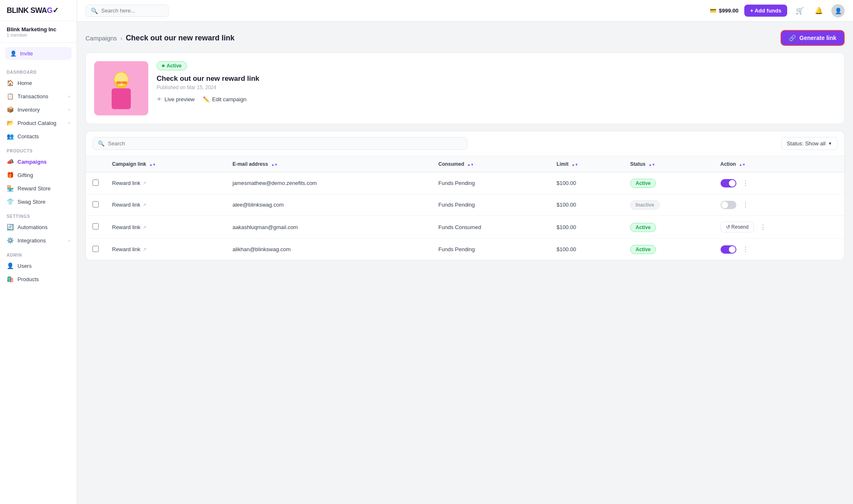 Image resolution: width=853 pixels, height=504 pixels. What do you see at coordinates (38, 240) in the screenshot?
I see `sidebar-item-integrations: ⚙️ Integrations ›` at bounding box center [38, 240].